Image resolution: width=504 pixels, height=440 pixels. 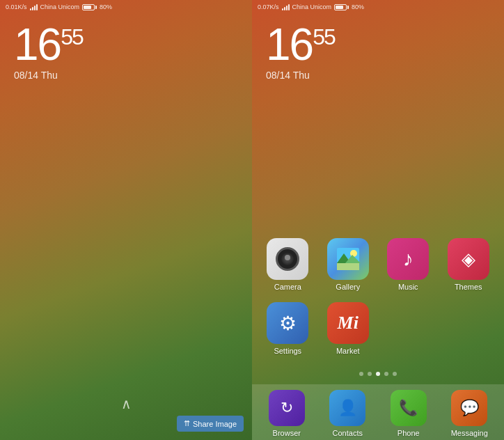 What do you see at coordinates (348, 323) in the screenshot?
I see `market-icon-bg: Mi` at bounding box center [348, 323].